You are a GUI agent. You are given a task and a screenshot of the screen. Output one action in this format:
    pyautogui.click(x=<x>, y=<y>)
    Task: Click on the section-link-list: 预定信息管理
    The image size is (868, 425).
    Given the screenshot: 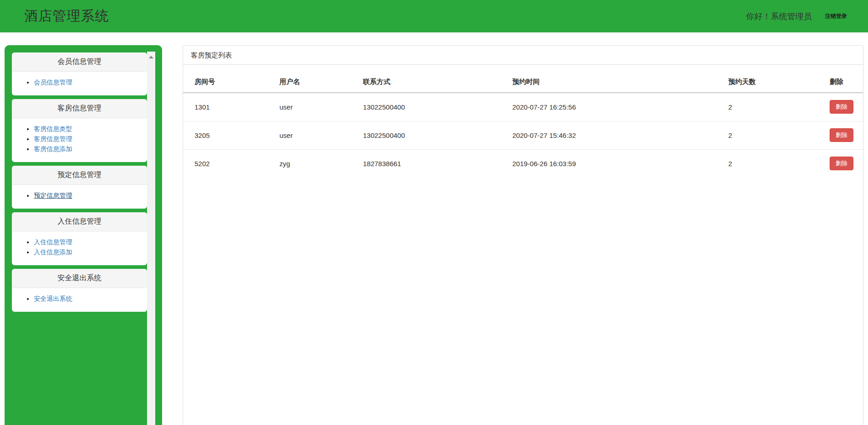 What is the action you would take?
    pyautogui.click(x=79, y=195)
    